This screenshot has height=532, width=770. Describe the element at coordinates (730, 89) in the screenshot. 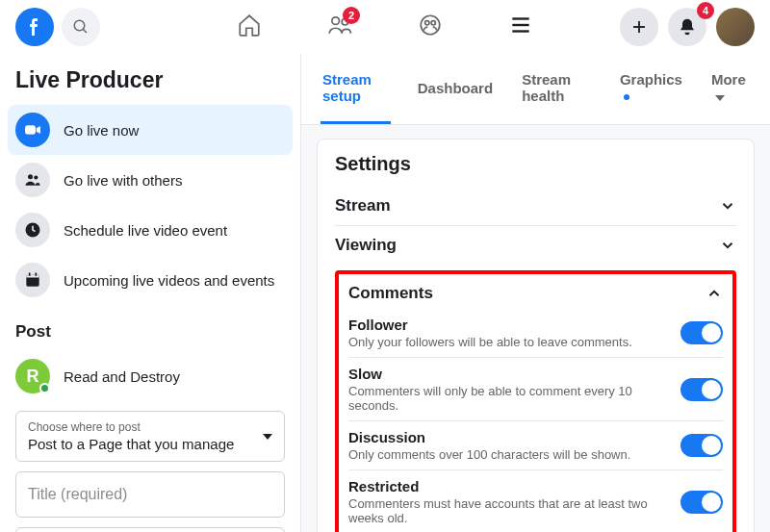

I see `tab-more: More` at that location.